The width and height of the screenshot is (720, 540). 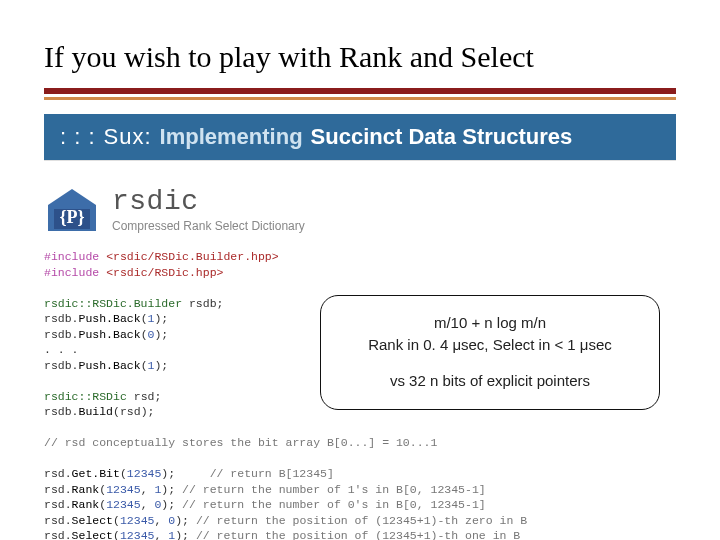 I want to click on rsdic-header: {P} rsdic Compressed Rank Select Diction…, so click(x=360, y=209).